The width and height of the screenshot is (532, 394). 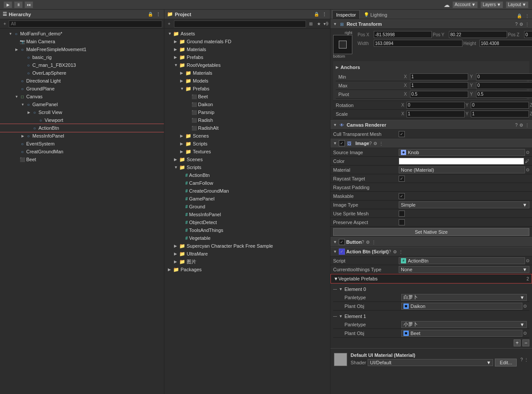 What do you see at coordinates (150, 14) in the screenshot?
I see `hierarchy-lock-btn: 🔒` at bounding box center [150, 14].